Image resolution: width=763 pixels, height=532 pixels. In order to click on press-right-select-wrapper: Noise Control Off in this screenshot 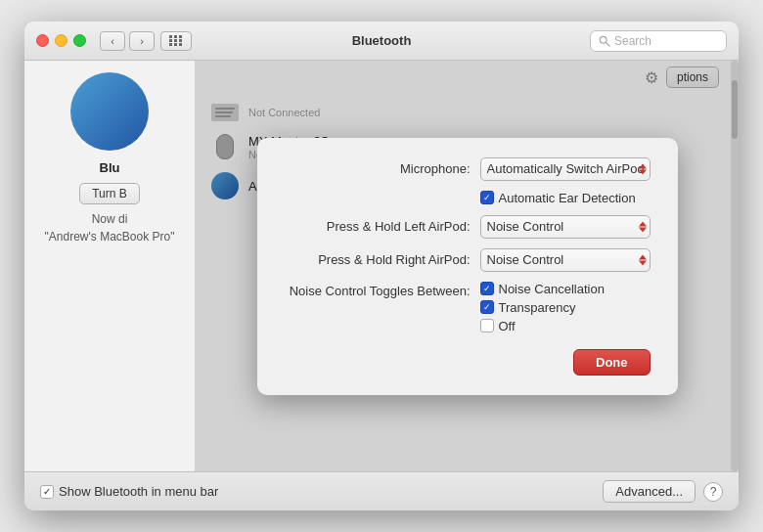, I will do `click(565, 260)`.